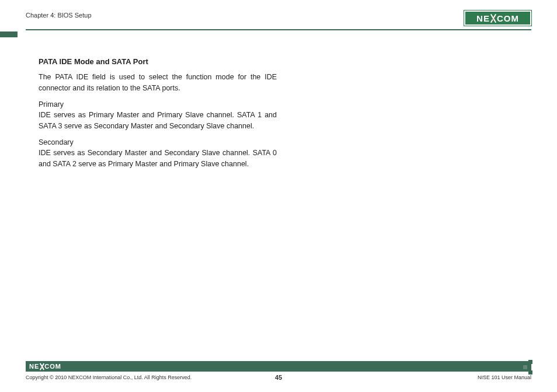  Describe the element at coordinates (497, 19) in the screenshot. I see `logo-text: NE COM` at that location.